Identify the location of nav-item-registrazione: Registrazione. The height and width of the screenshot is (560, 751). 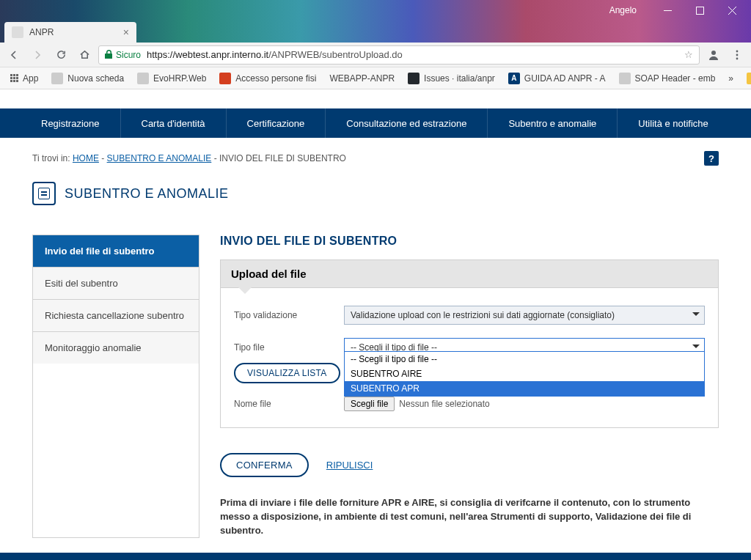
(70, 123).